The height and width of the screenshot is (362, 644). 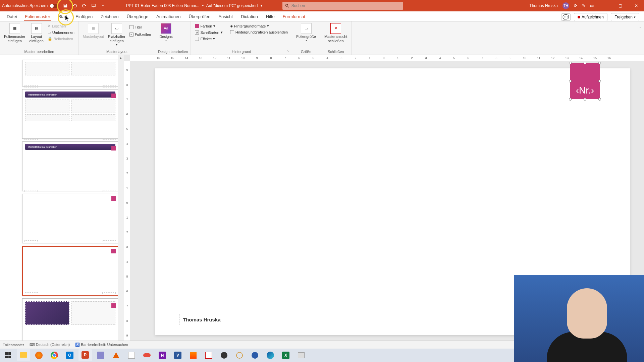 What do you see at coordinates (576, 6) in the screenshot?
I see `sync-icon: ⟳` at bounding box center [576, 6].